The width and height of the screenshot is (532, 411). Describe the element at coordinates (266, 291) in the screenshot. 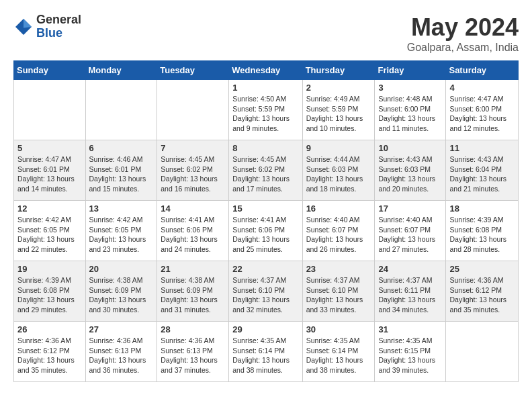

I see `calendar-week-row: 19Sunrise: 4:39 AM Sunset: 6:08 PM Dayli…` at that location.